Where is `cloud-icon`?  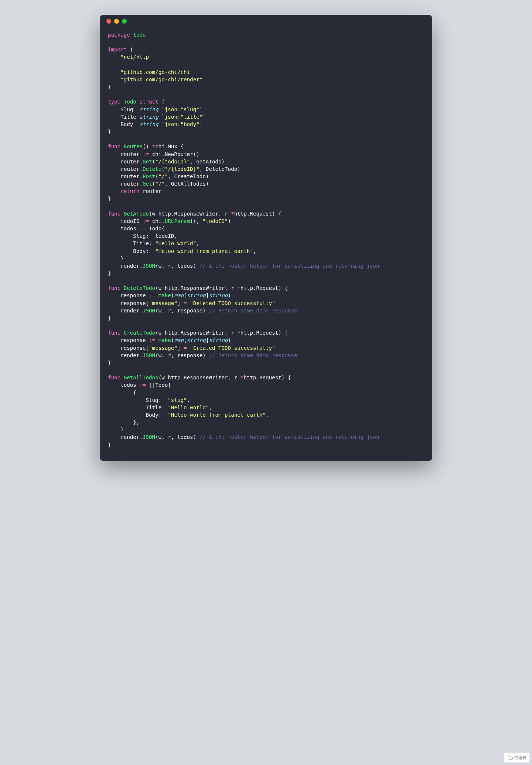 cloud-icon is located at coordinates (510, 758).